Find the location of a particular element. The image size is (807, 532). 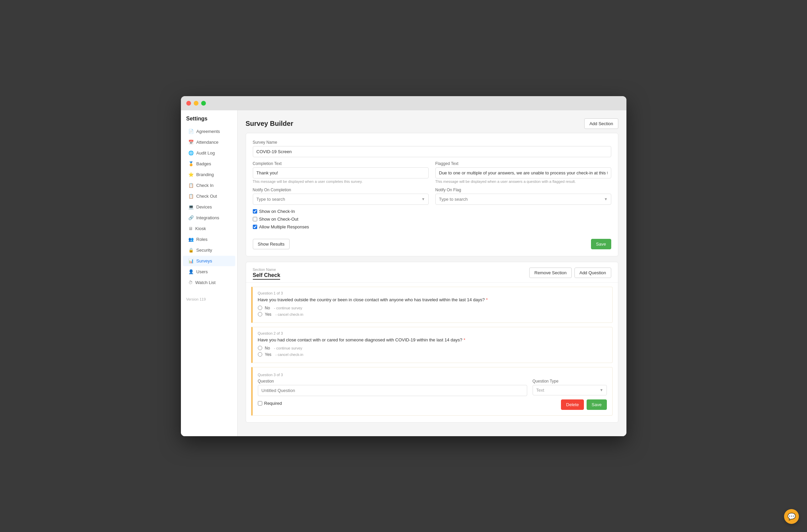

sidebar: Settings 📄 Agreements 📅 Attendance 🌐 Aud… is located at coordinates (209, 273).